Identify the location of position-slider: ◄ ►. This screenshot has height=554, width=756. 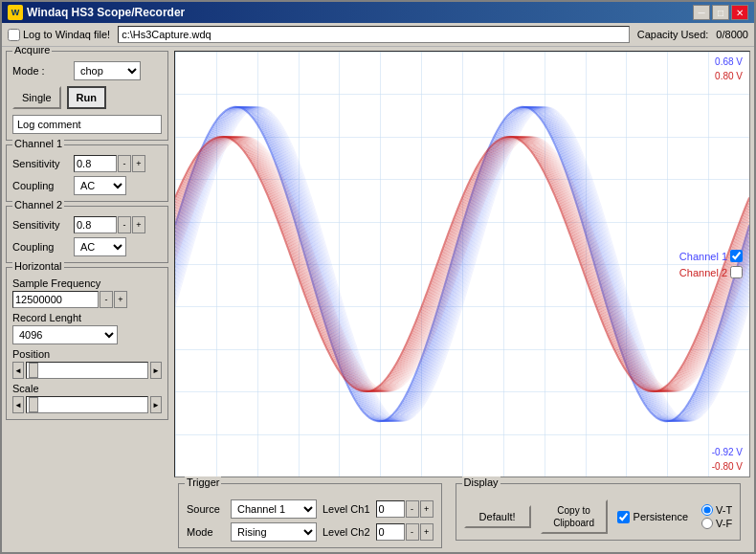
(87, 370).